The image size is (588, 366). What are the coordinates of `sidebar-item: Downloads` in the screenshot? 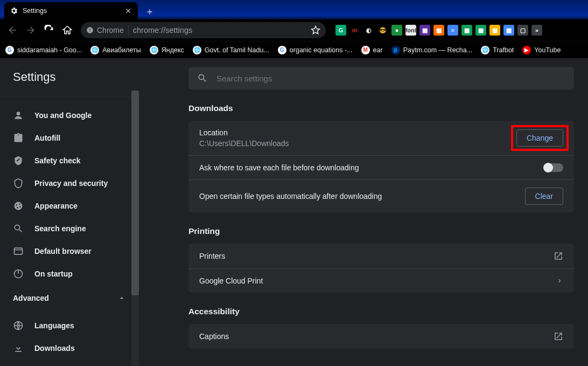 It's located at (69, 348).